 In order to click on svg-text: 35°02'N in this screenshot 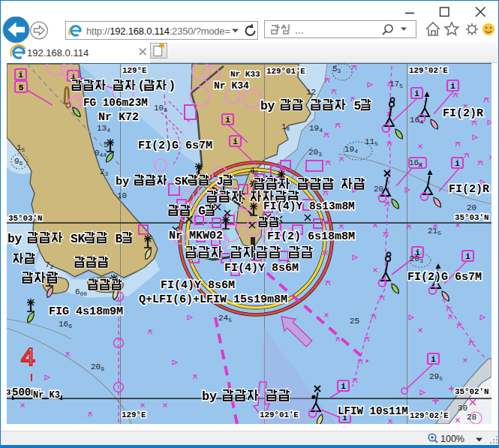, I will do `click(471, 392)`.